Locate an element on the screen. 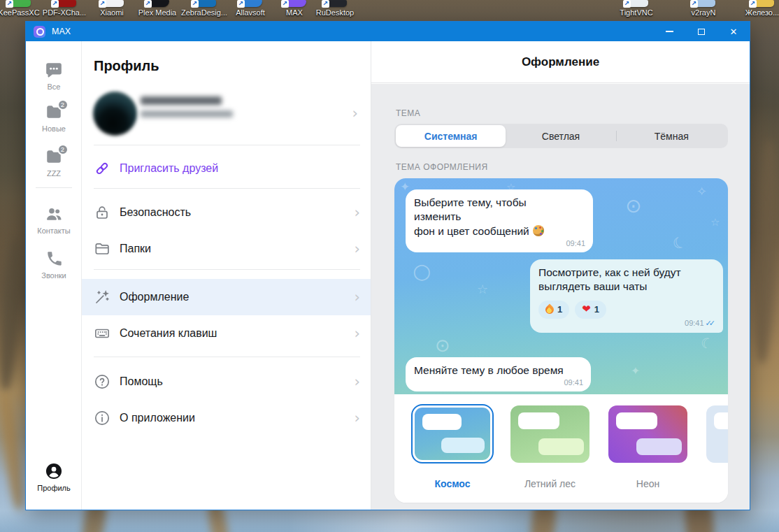 Image resolution: width=779 pixels, height=532 pixels. desktop-icon-rudesktop: ↗RuDesktop is located at coordinates (335, 8).